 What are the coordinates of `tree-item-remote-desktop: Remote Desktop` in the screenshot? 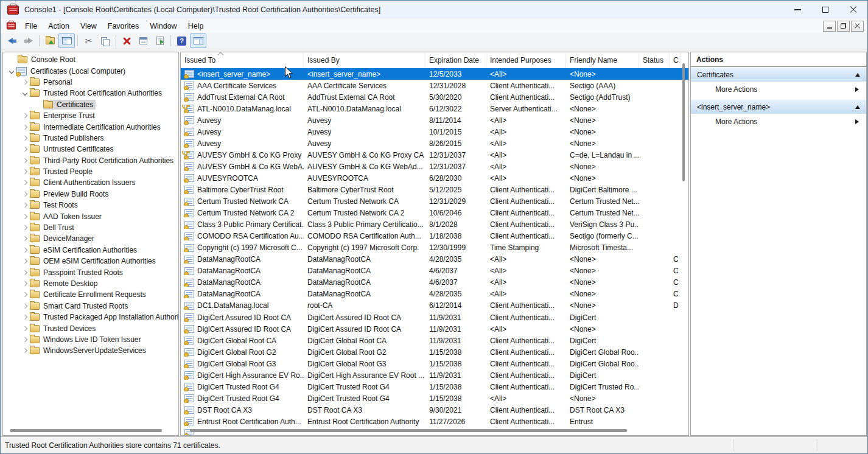 It's located at (91, 284).